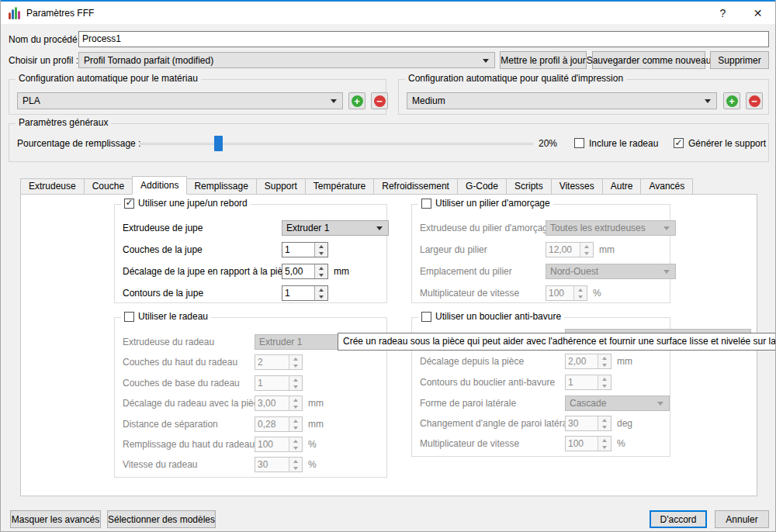 The height and width of the screenshot is (532, 776). What do you see at coordinates (53, 186) in the screenshot?
I see `tab-extrudeuse: Extrudeuse` at bounding box center [53, 186].